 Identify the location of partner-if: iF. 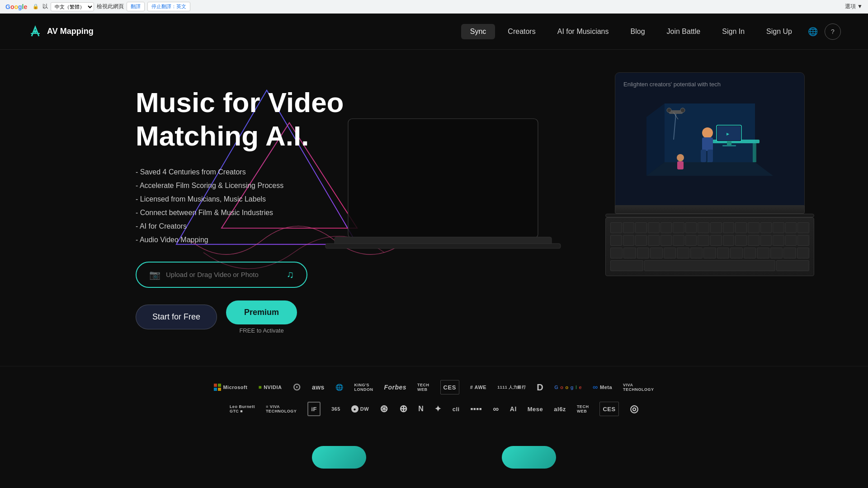
(314, 409).